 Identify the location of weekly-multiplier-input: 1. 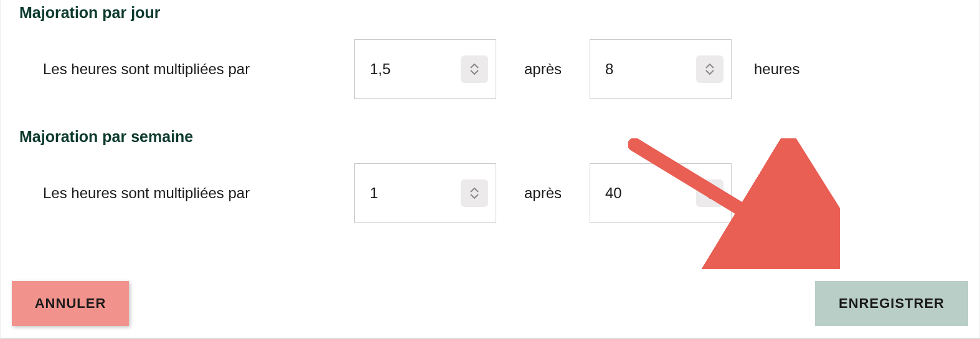
(425, 193).